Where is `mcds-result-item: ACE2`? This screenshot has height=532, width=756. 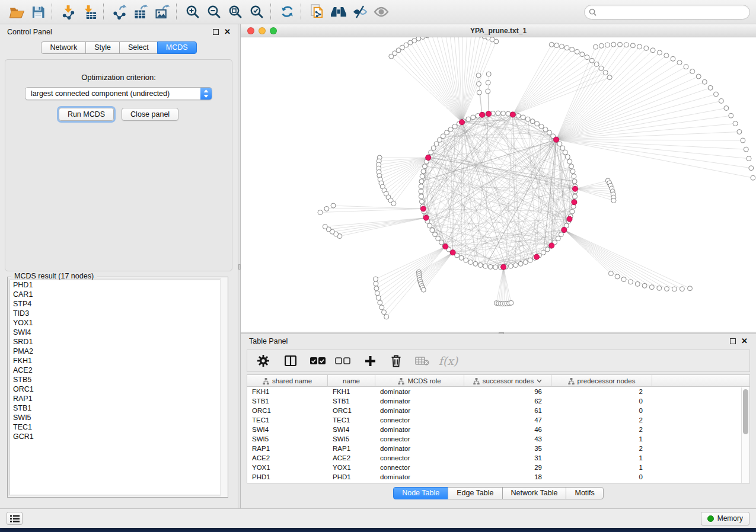 mcds-result-item: ACE2 is located at coordinates (117, 370).